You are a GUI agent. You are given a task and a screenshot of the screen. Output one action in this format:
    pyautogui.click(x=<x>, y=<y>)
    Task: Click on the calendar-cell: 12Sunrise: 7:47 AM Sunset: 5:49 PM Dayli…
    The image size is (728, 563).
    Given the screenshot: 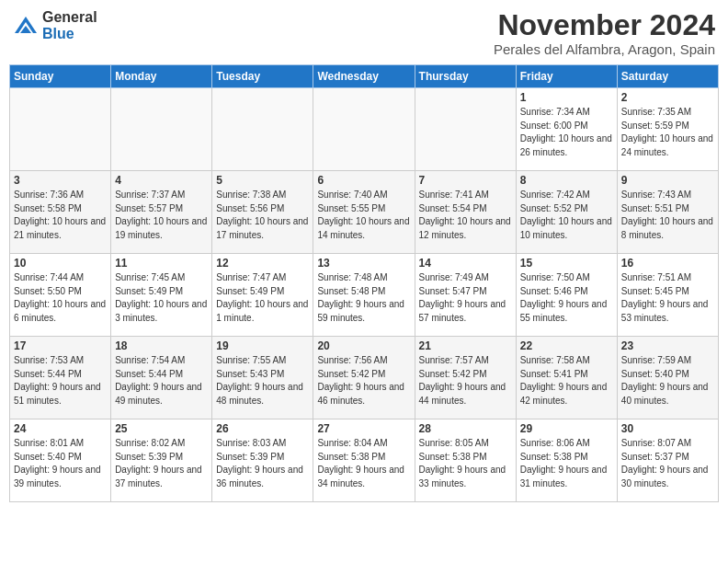 What is the action you would take?
    pyautogui.click(x=263, y=295)
    